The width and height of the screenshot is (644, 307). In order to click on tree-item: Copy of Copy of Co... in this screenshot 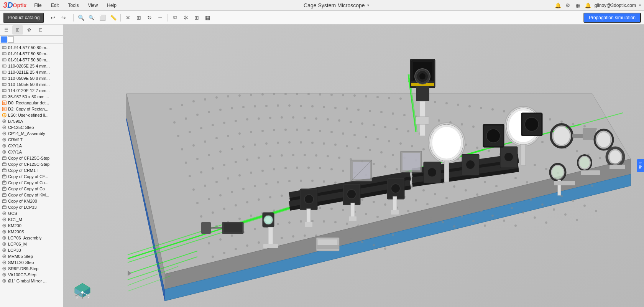, I will do `click(31, 183)`.